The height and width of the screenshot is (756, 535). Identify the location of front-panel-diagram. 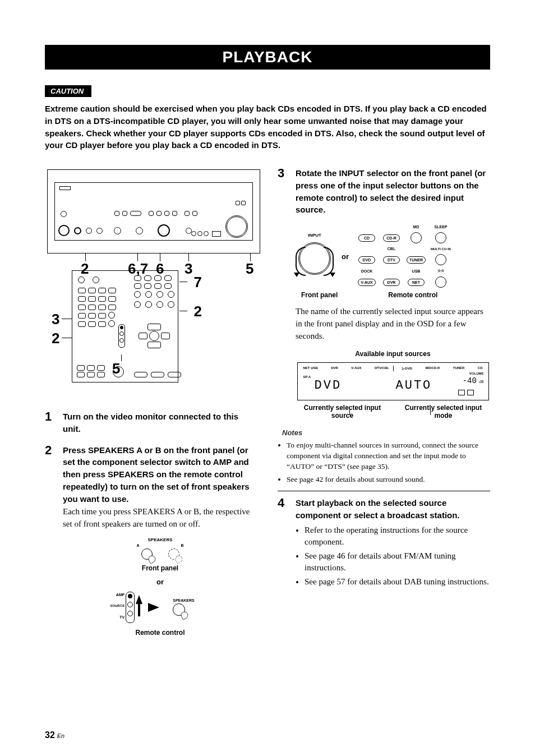
(154, 211).